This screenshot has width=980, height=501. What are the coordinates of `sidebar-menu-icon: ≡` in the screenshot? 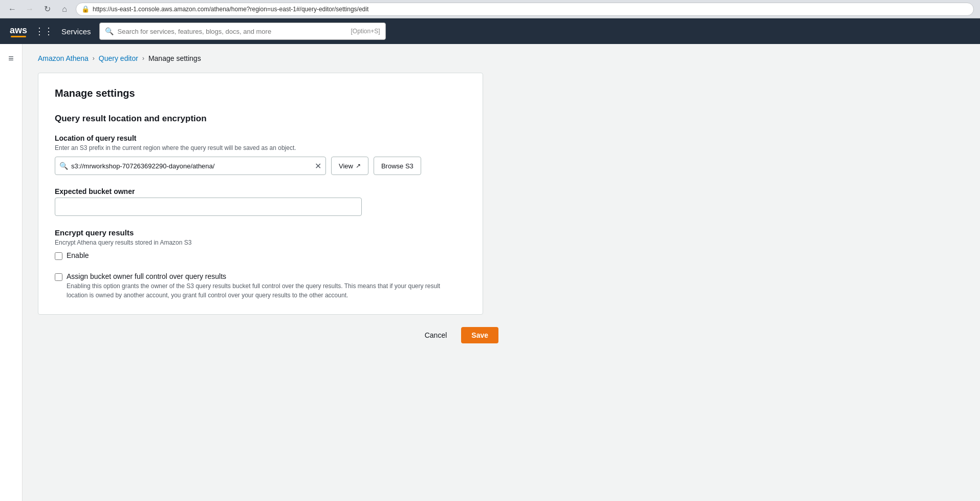 It's located at (11, 58).